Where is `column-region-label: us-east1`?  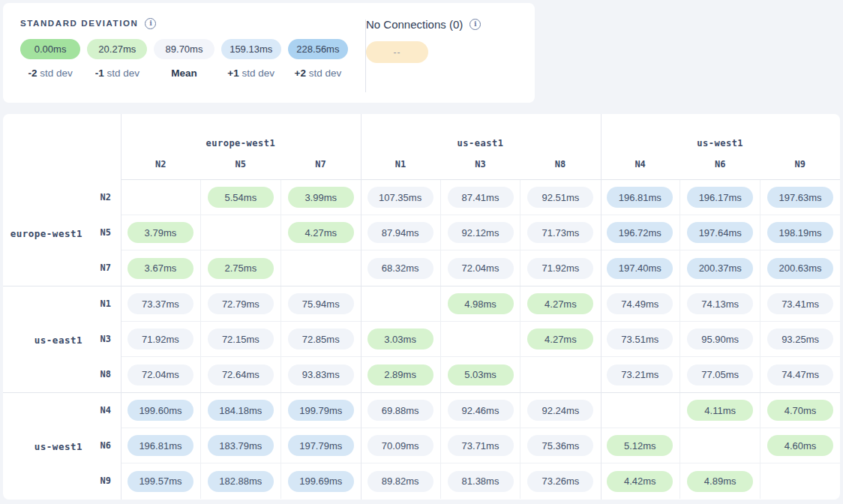
column-region-label: us-east1 is located at coordinates (481, 143).